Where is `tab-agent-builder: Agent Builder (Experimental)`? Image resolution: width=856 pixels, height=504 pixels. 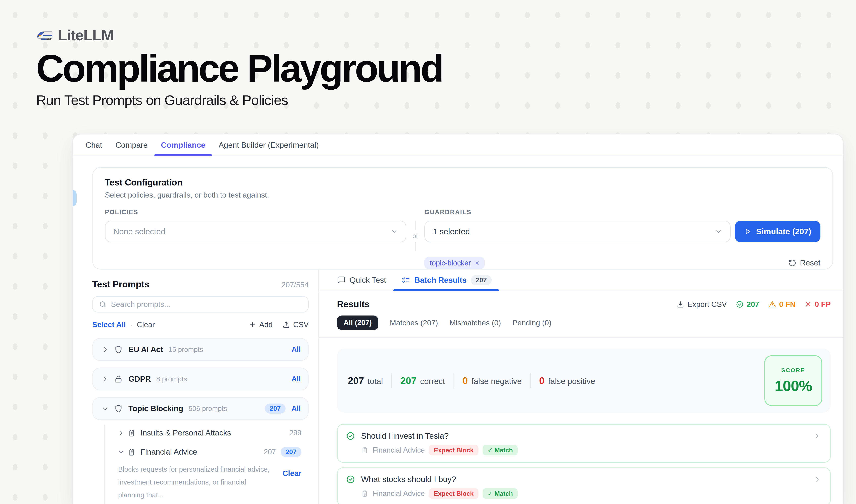 tab-agent-builder: Agent Builder (Experimental) is located at coordinates (269, 145).